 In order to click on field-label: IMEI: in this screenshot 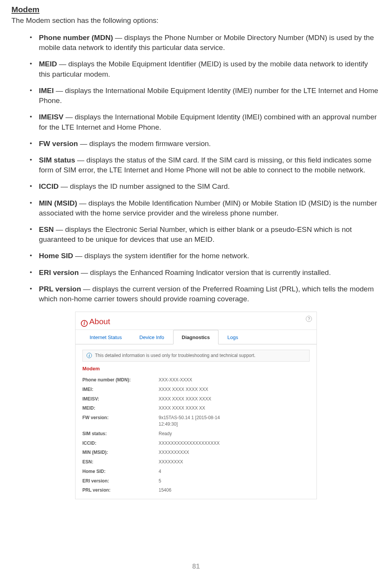, I will do `click(120, 390)`.